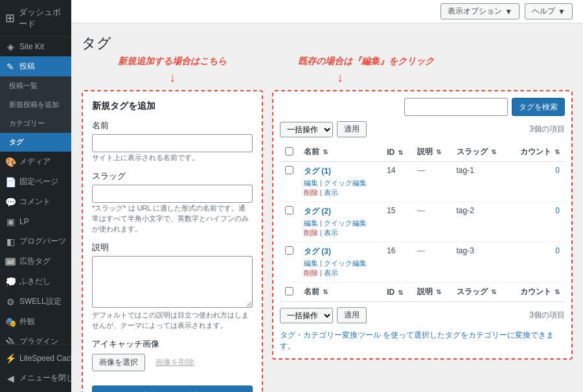 This screenshot has width=583, height=392. I want to click on select-all-footer-checkbox, so click(289, 292).